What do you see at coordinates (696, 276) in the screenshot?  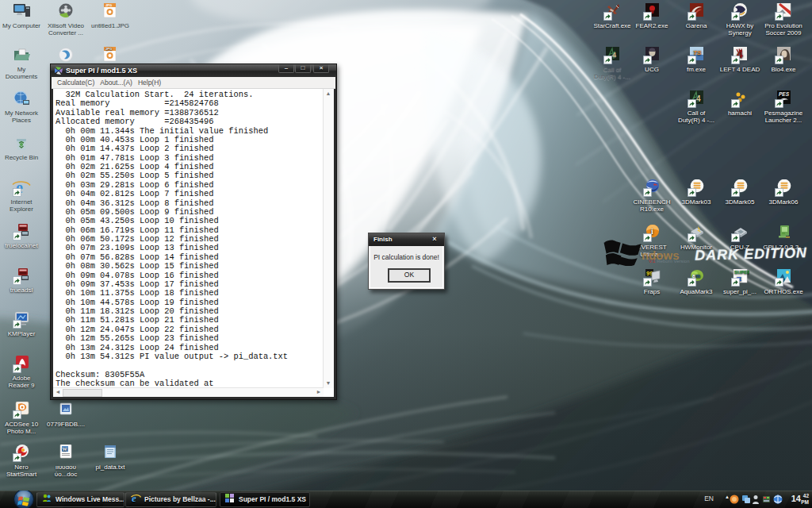 I see `svg-text: am` at bounding box center [696, 276].